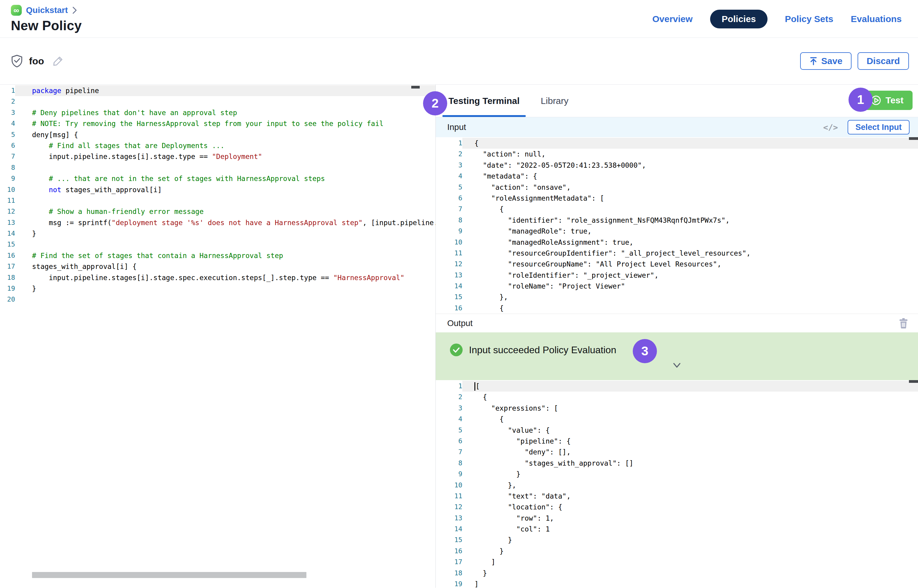 This screenshot has width=918, height=588. What do you see at coordinates (690, 231) in the screenshot?
I see `line-content: "managedRole": true,` at bounding box center [690, 231].